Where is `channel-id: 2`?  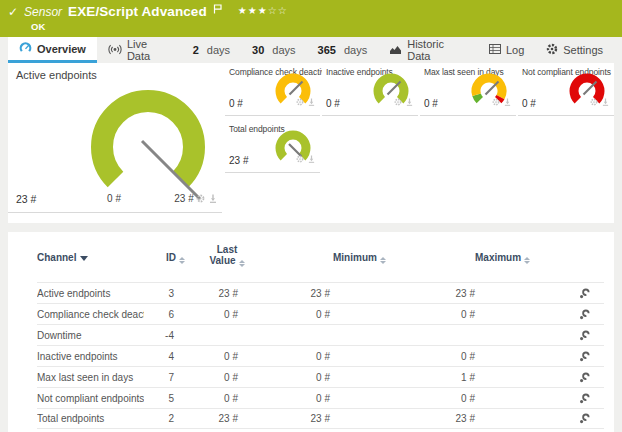
channel-id: 2 is located at coordinates (159, 418).